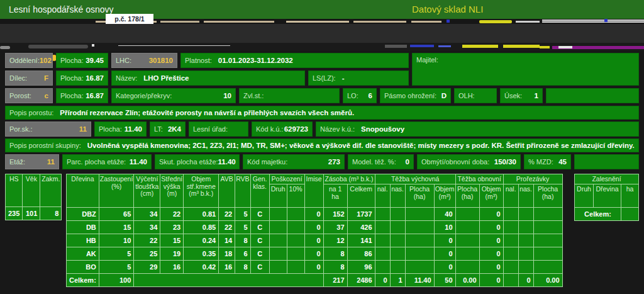 The width and height of the screenshot is (644, 294). I want to click on field-popis-skupiny: Popis porostní skupiny: Uvolněná vyspělá…, so click(322, 145).